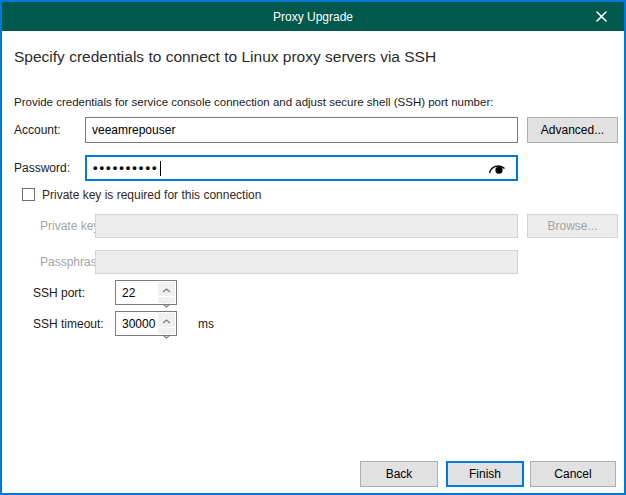 Image resolution: width=626 pixels, height=495 pixels. I want to click on ssh-timeout-label: SSH timeout:, so click(68, 324).